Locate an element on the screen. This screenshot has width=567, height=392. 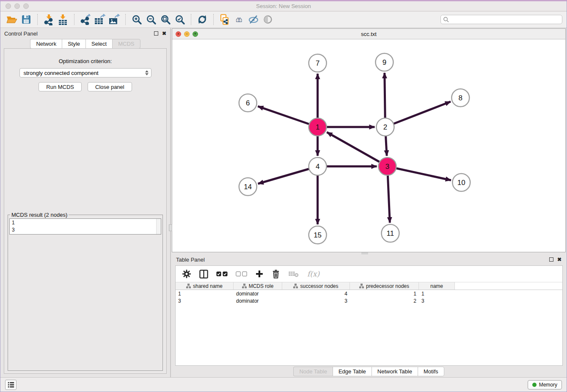
import-network-button is located at coordinates (49, 19).